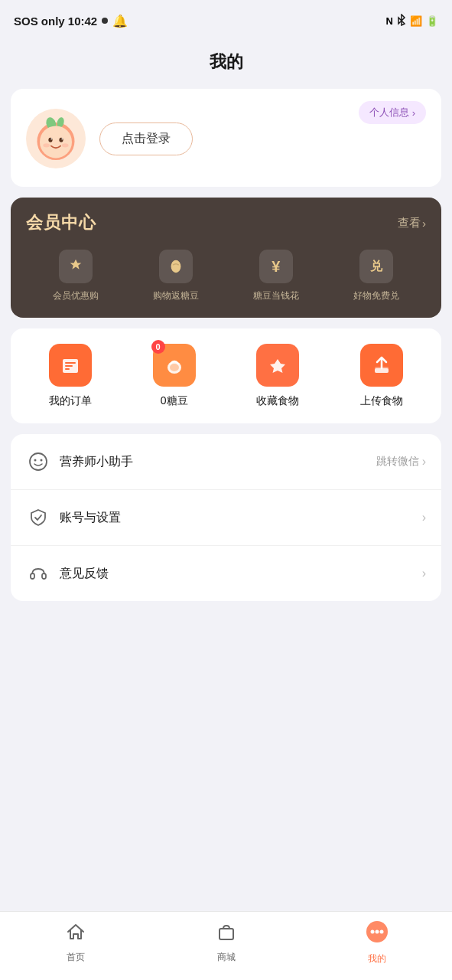 This screenshot has height=980, width=452. Describe the element at coordinates (401, 462) in the screenshot. I see `menu-item-right-nutrition: 跳转微信 ›` at that location.